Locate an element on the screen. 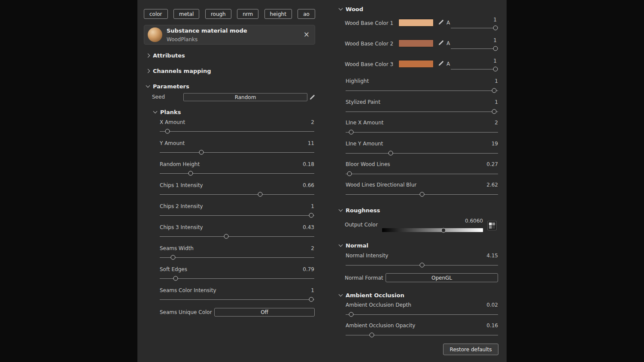  section-roughness: Roughness is located at coordinates (360, 210).